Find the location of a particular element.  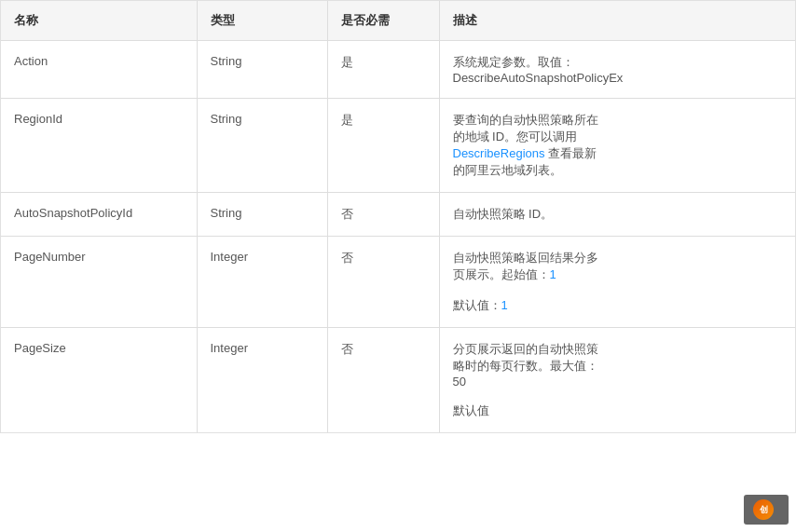

header-required: 是否必需 is located at coordinates (383, 20).